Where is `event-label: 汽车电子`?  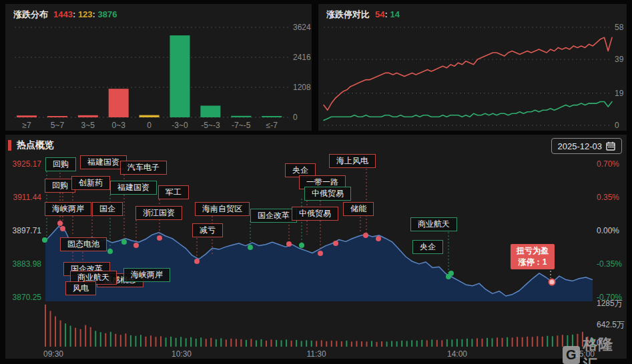
event-label: 汽车电子 is located at coordinates (143, 168).